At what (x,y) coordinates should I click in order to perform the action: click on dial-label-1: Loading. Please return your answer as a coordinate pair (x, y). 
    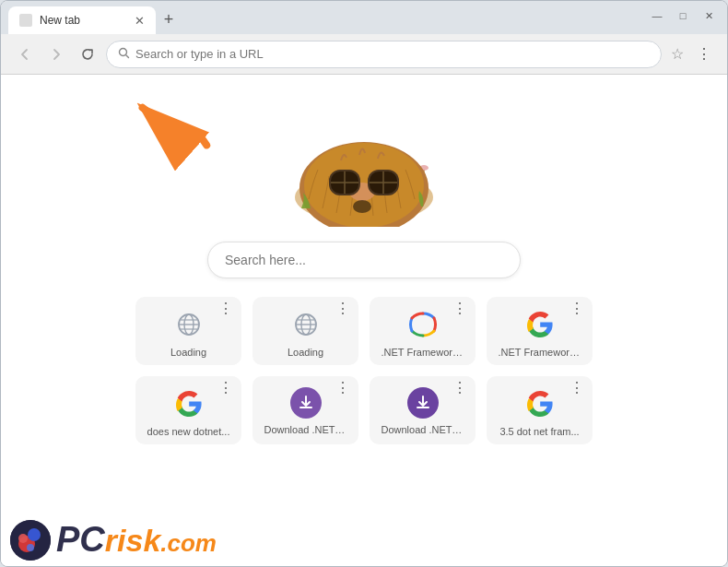
    Looking at the image, I should click on (189, 352).